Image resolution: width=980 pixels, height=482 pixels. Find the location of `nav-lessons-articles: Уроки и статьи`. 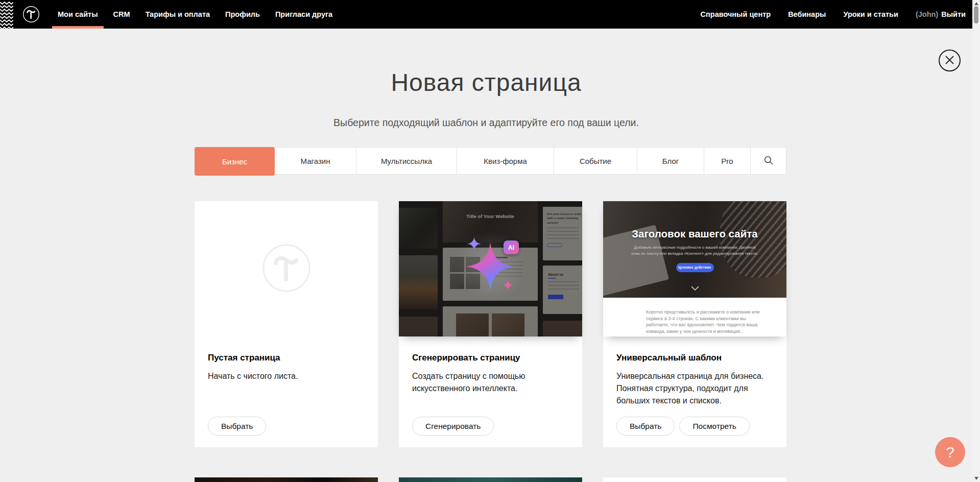

nav-lessons-articles: Уроки и статьи is located at coordinates (870, 14).